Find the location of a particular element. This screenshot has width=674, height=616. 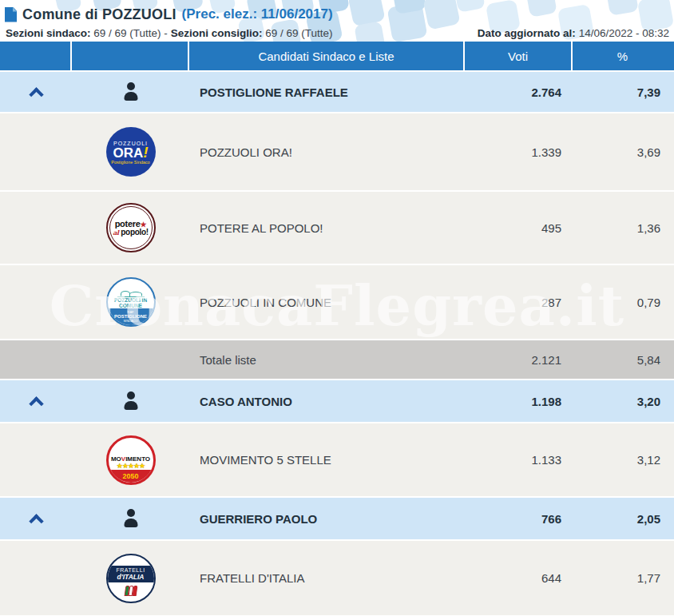

logo-text: potere is located at coordinates (128, 224).